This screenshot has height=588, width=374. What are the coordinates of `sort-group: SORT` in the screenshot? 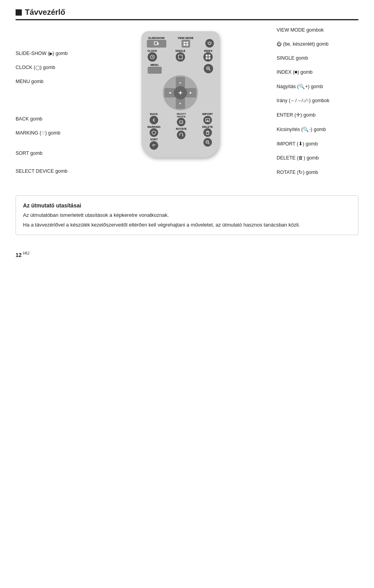 It's located at (154, 144).